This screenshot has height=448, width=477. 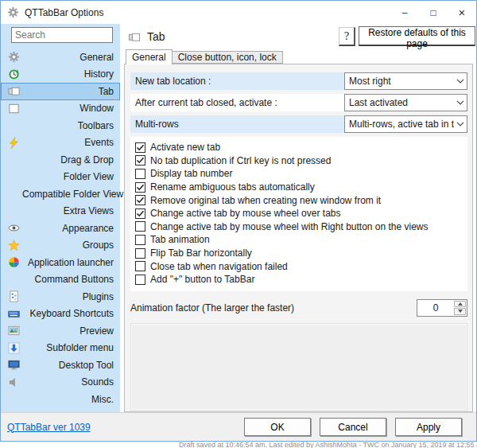 I want to click on launcher-icon, so click(x=15, y=263).